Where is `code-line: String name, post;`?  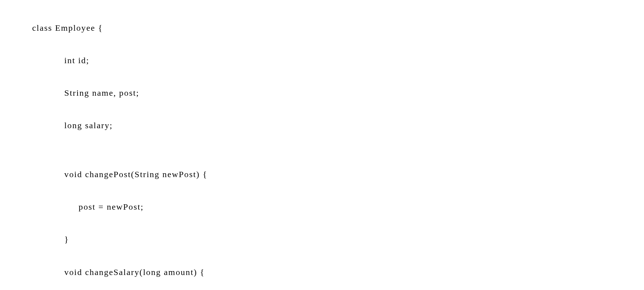
code-line: String name, post; is located at coordinates (331, 93).